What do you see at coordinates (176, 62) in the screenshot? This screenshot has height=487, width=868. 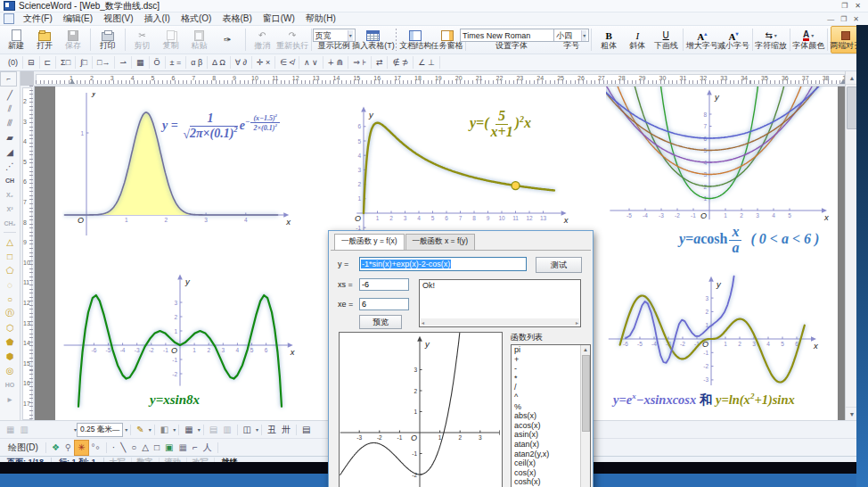 I see `plusminus-symbols-icon: ± =` at bounding box center [176, 62].